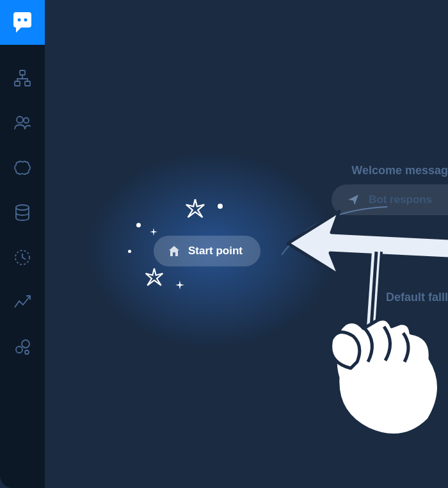 Image resolution: width=448 pixels, height=488 pixels. Describe the element at coordinates (22, 347) in the screenshot. I see `nav-bubbles` at that location.